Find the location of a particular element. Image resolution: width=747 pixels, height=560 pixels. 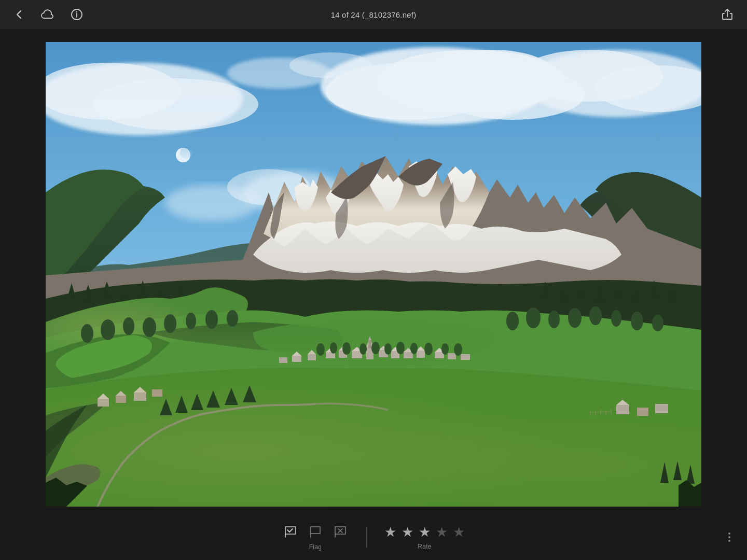

star-5-button: ★ is located at coordinates (459, 532).